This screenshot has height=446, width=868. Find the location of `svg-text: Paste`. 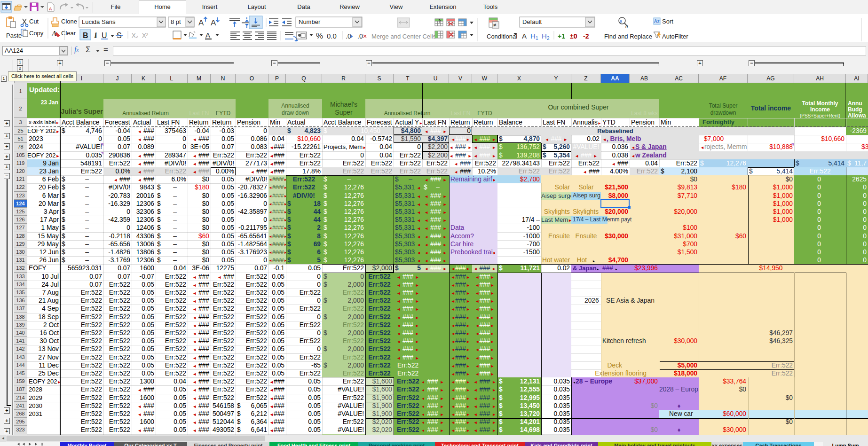

svg-text: Paste is located at coordinates (14, 36).